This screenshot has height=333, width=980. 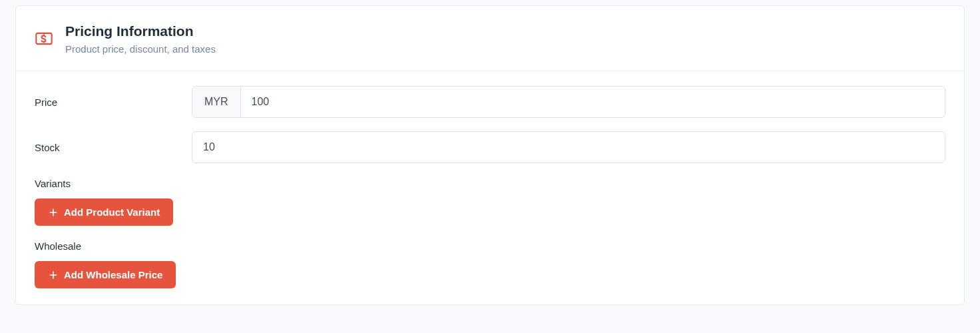 I want to click on price-input, so click(x=593, y=102).